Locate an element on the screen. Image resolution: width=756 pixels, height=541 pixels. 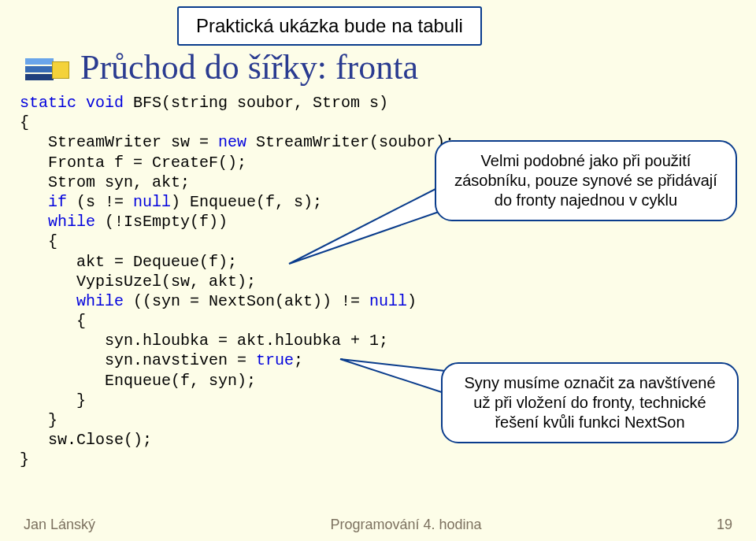
code-text: BFS(string soubor, Strom s) is located at coordinates (256, 102).